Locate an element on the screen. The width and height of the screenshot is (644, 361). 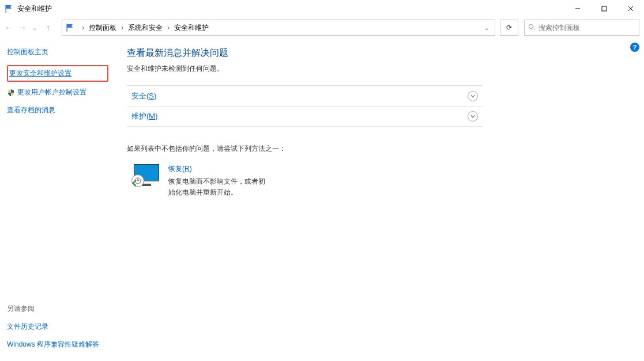
expander-maintenance: 维护(M) is located at coordinates (304, 116).